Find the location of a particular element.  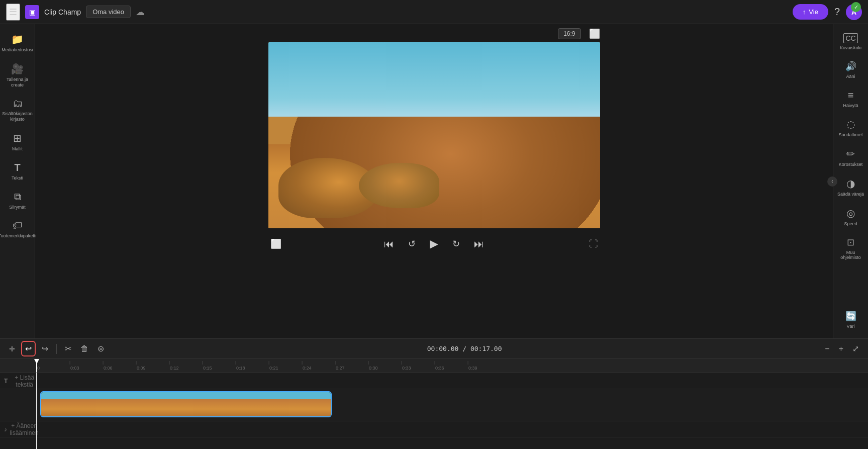

help-button: ? is located at coordinates (837, 12).